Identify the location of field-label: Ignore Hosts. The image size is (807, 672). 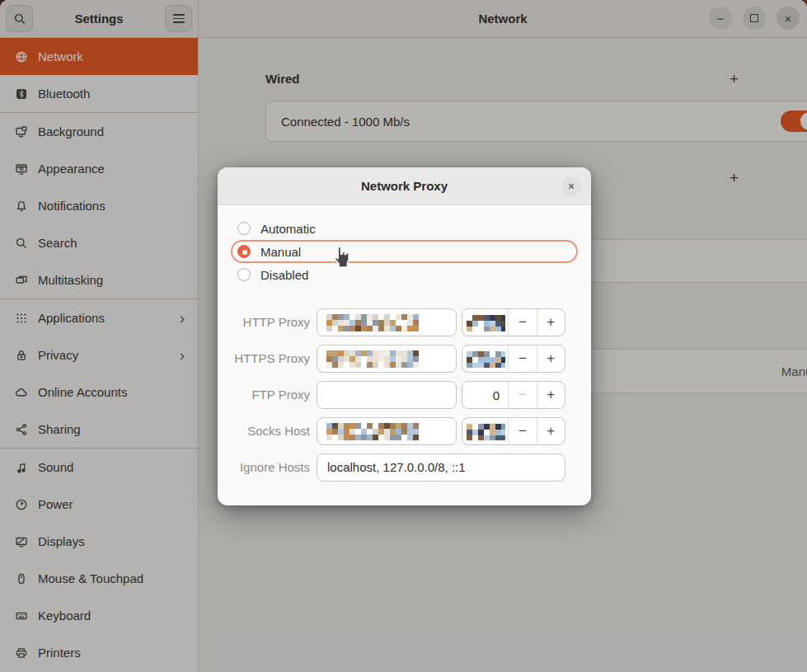
(264, 468).